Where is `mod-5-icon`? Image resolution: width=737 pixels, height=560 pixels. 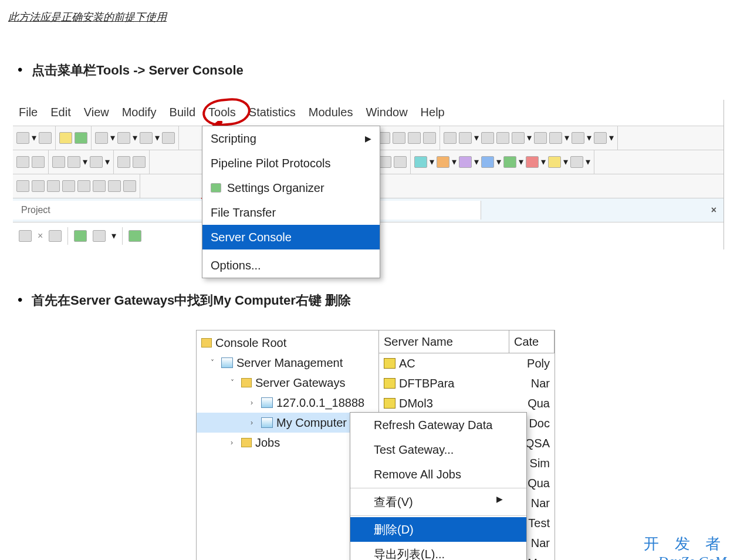 mod-5-icon is located at coordinates (510, 162).